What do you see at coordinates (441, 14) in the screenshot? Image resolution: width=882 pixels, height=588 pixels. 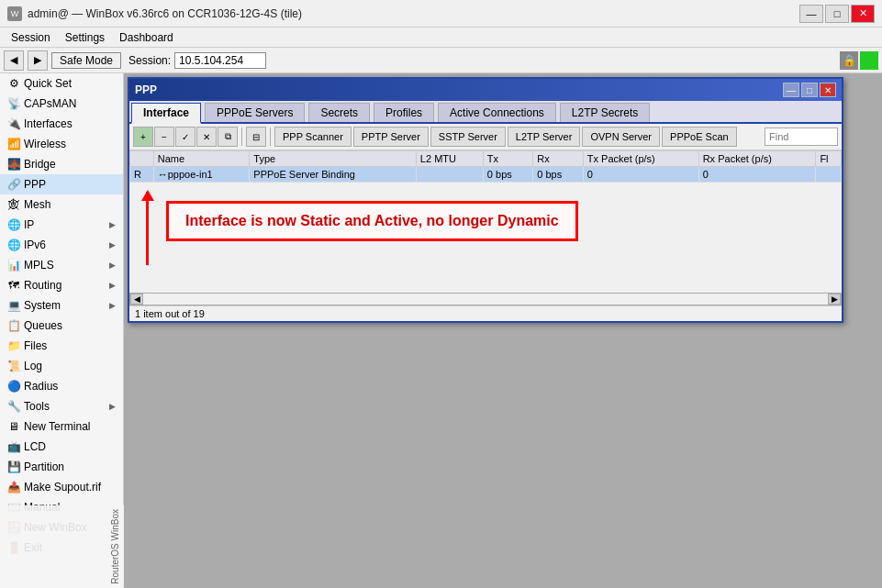 I see `title-bar: W admin@ — WinBox v6.36rc6 on CCR1036-12…` at bounding box center [441, 14].